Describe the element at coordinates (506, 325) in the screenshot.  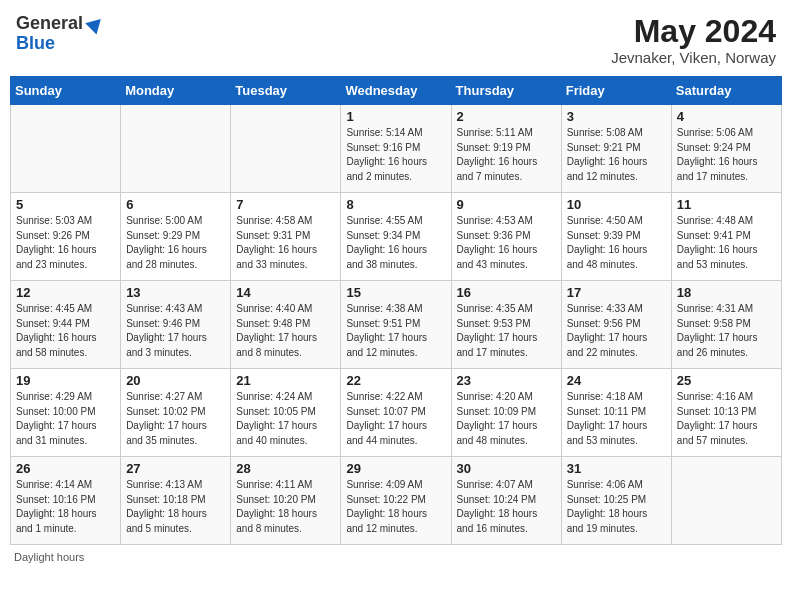
I see `calendar-cell: 16Sunrise: 4:35 AM Sunset: 9:53 PM Dayli…` at that location.